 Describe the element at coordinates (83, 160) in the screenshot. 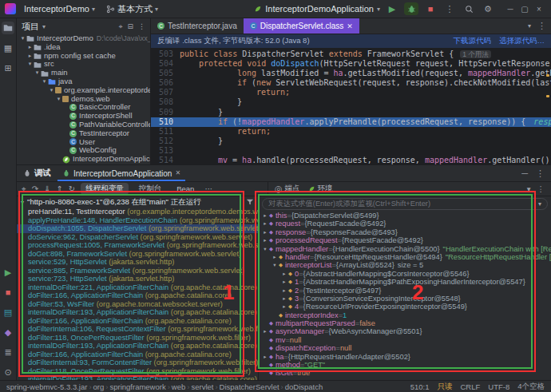

I see `tree-item: InterceptorDemoApplication` at that location.